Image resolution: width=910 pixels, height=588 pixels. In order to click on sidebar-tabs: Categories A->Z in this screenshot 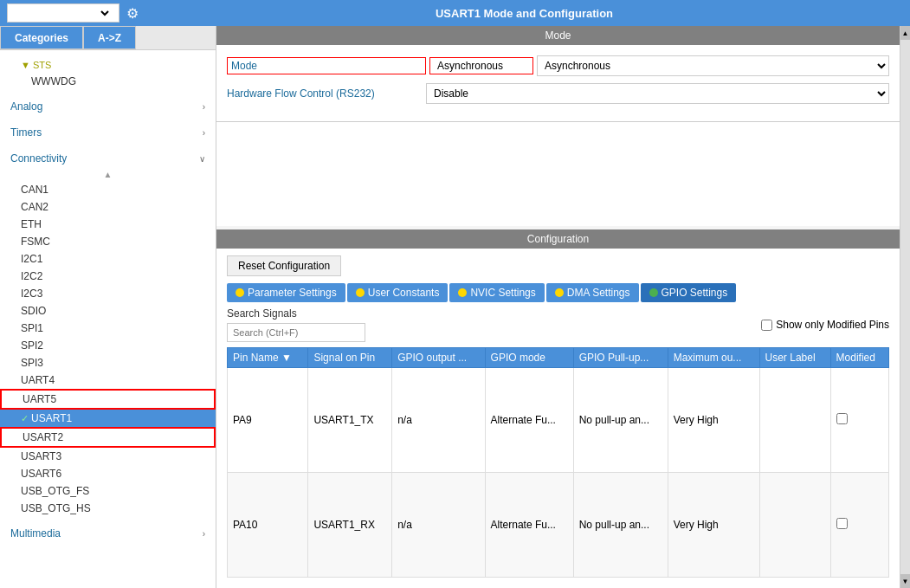, I will do `click(107, 38)`.